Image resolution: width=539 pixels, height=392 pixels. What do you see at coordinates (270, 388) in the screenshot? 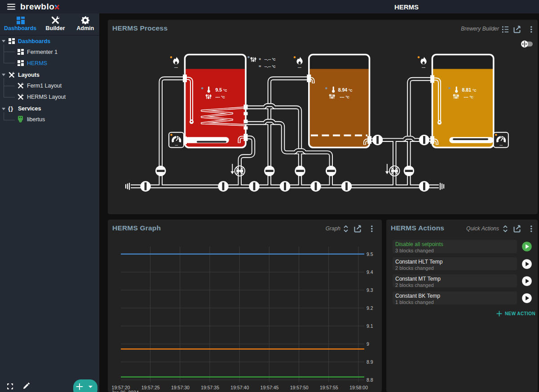
I see `svg-text: 19:57:45` at bounding box center [270, 388].